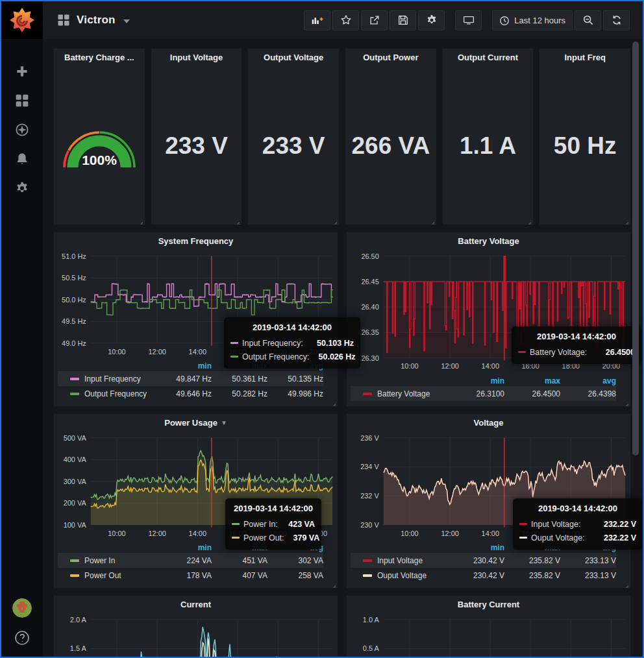 The width and height of the screenshot is (644, 658). What do you see at coordinates (483, 575) in the screenshot?
I see `legend-row: Ouput Voltage230.42 V235.82 V233.13 V` at bounding box center [483, 575].